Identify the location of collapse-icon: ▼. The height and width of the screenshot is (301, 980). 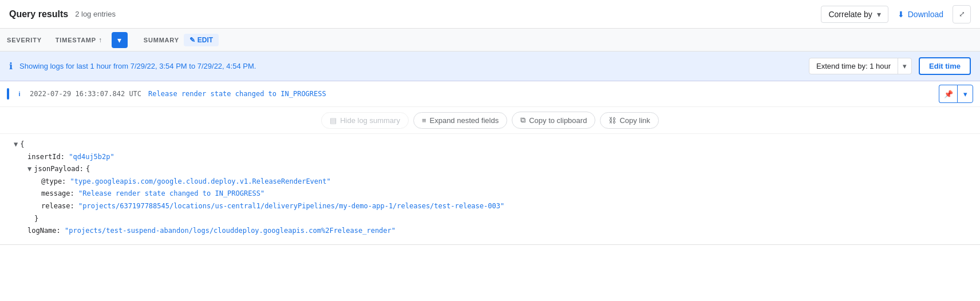
(16, 145).